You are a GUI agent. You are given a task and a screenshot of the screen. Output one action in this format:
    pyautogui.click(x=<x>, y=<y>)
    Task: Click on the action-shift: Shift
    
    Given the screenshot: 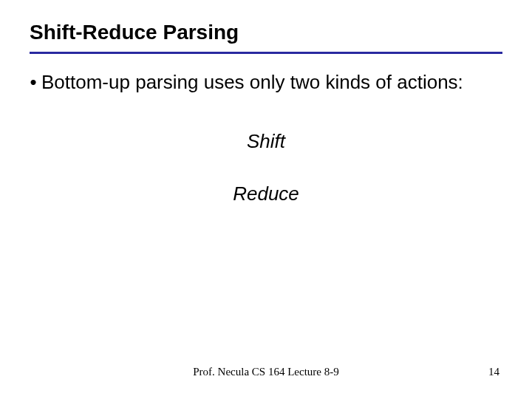 What is the action you would take?
    pyautogui.click(x=266, y=142)
    